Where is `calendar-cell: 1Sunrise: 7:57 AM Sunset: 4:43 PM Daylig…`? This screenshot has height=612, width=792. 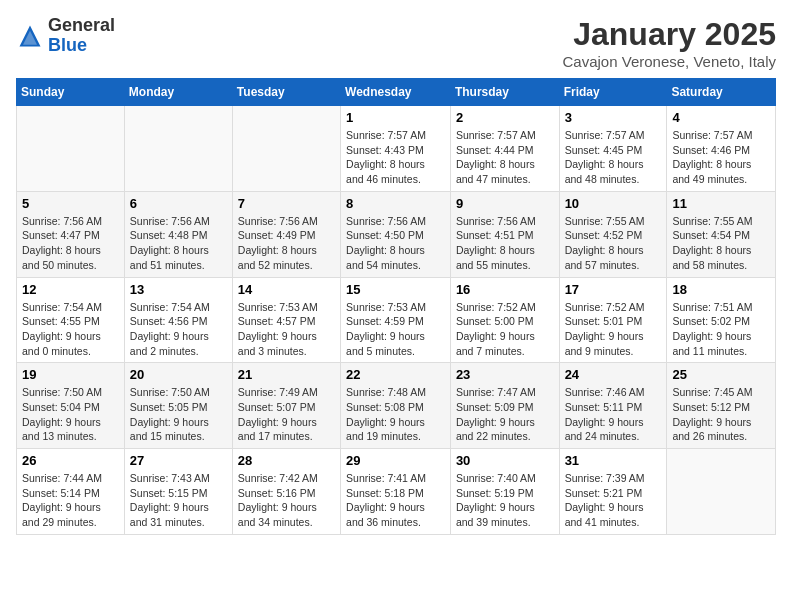 calendar-cell: 1Sunrise: 7:57 AM Sunset: 4:43 PM Daylig… is located at coordinates (396, 149).